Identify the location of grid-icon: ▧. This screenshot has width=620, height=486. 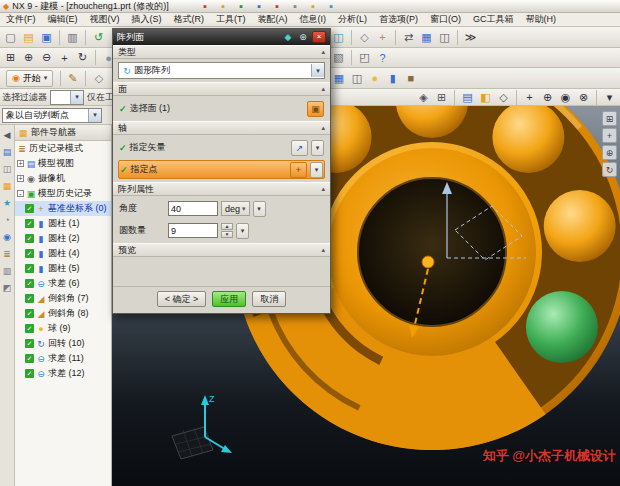
(338, 58).